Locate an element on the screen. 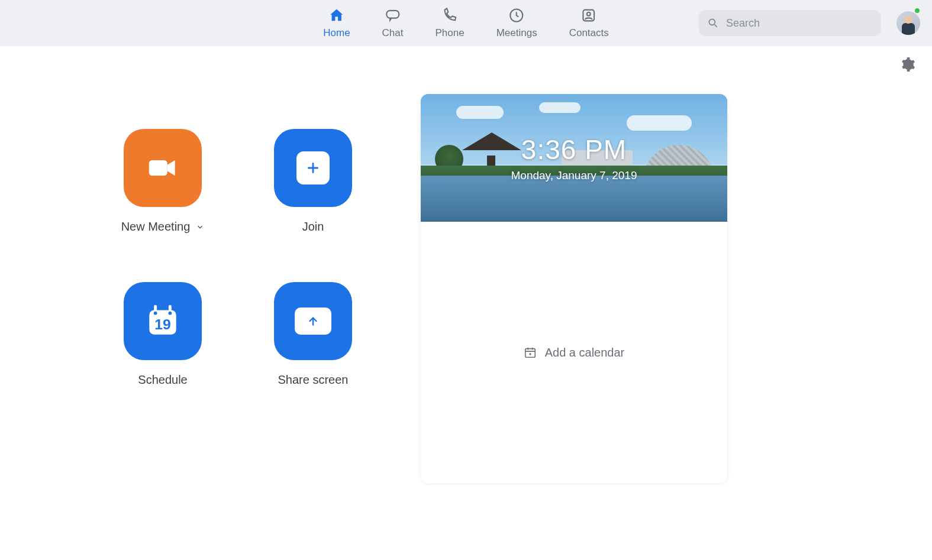 The width and height of the screenshot is (932, 560). calendar-icon: 19 is located at coordinates (163, 321).